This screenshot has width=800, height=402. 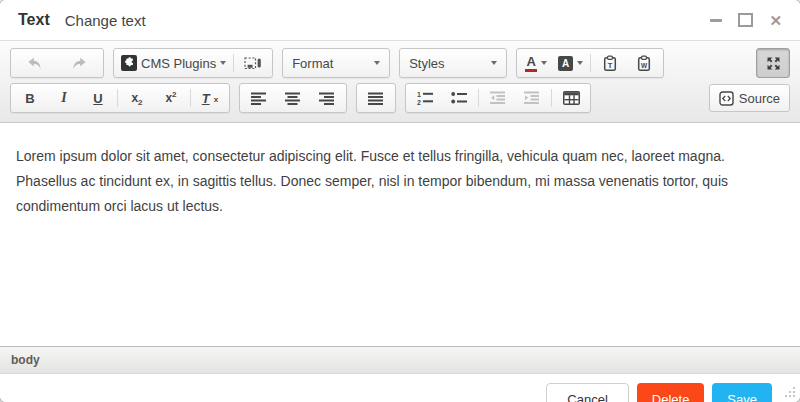 I want to click on save-button: Save, so click(x=742, y=392).